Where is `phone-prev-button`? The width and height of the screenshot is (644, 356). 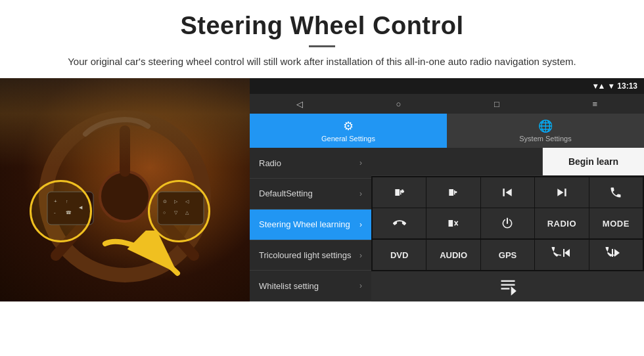
phone-prev-button is located at coordinates (561, 255).